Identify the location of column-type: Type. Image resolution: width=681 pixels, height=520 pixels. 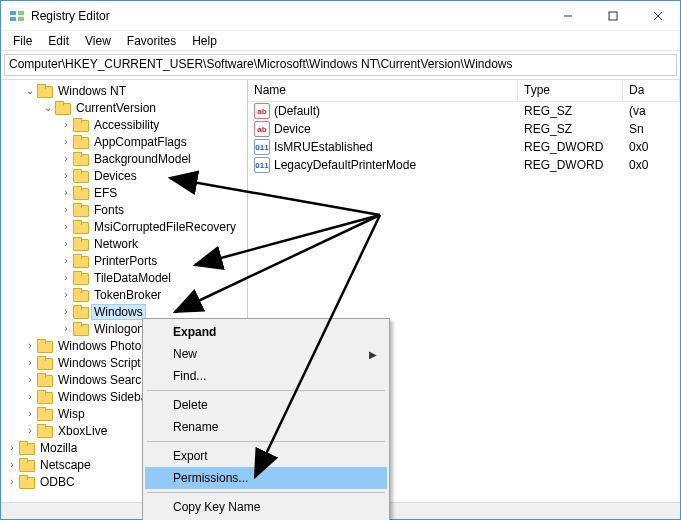
(570, 90).